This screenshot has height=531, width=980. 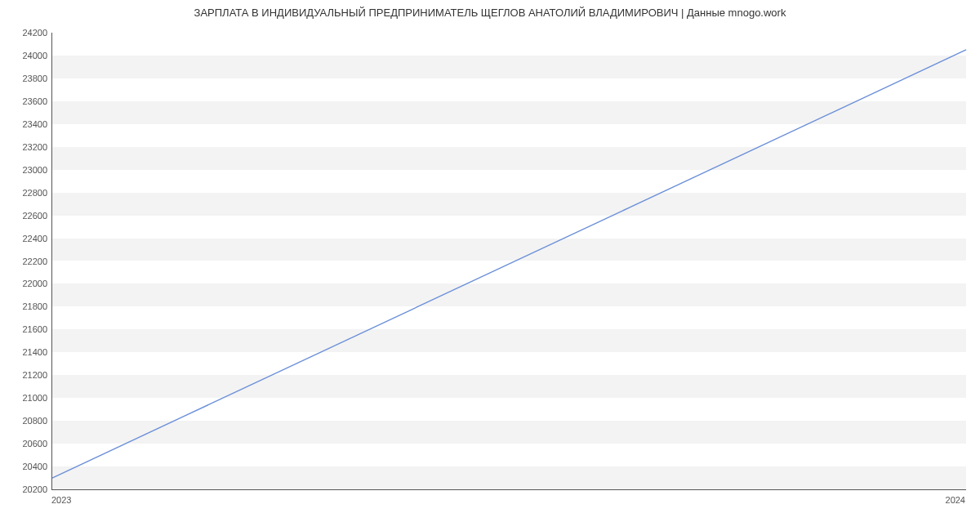 I want to click on y-tick-label: 21200, so click(x=27, y=375).